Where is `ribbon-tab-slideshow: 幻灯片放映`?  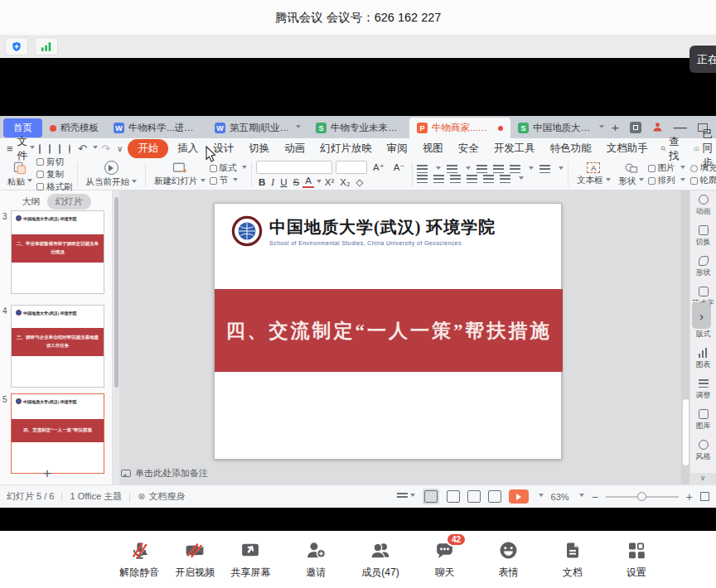 ribbon-tab-slideshow: 幻灯片放映 is located at coordinates (346, 149).